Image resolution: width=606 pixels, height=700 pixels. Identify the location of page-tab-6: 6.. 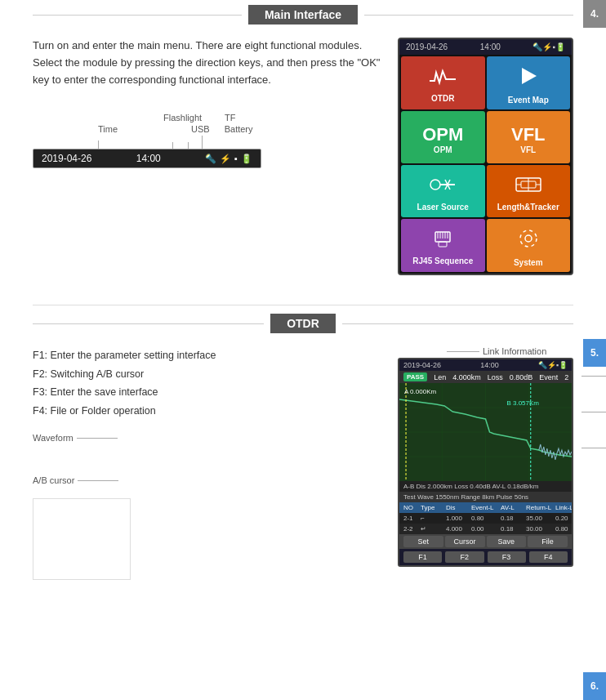
(595, 686).